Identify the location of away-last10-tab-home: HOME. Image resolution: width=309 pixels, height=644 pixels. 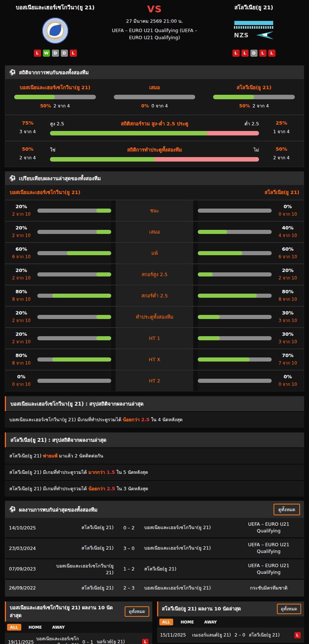
(187, 622).